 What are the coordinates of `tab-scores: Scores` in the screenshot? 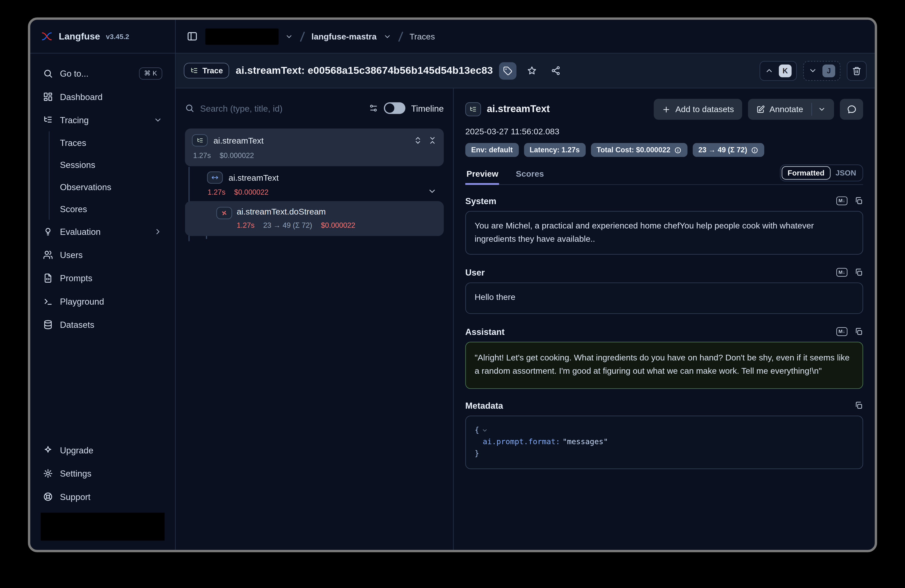 It's located at (530, 177).